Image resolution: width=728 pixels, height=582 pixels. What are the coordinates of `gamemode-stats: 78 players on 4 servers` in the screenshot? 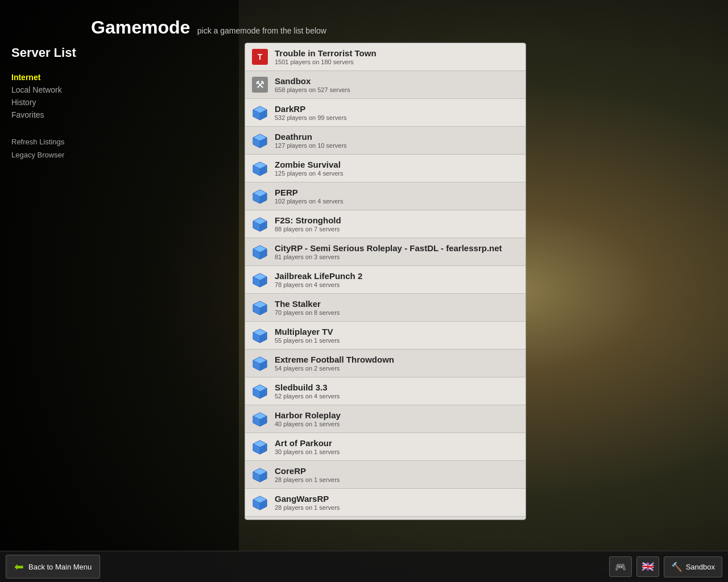 It's located at (318, 285).